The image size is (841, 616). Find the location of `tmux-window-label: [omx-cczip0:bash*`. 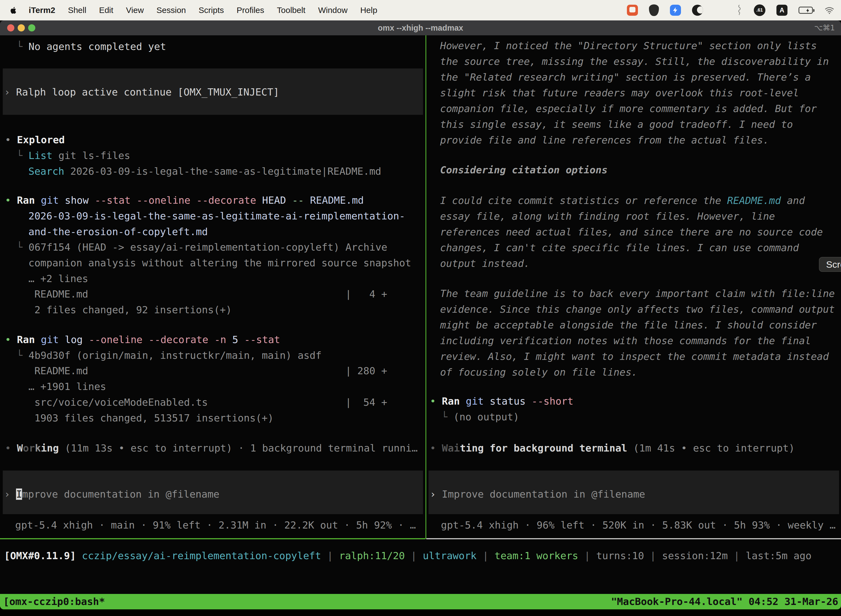

tmux-window-label: [omx-cczip0:bash* is located at coordinates (54, 602).